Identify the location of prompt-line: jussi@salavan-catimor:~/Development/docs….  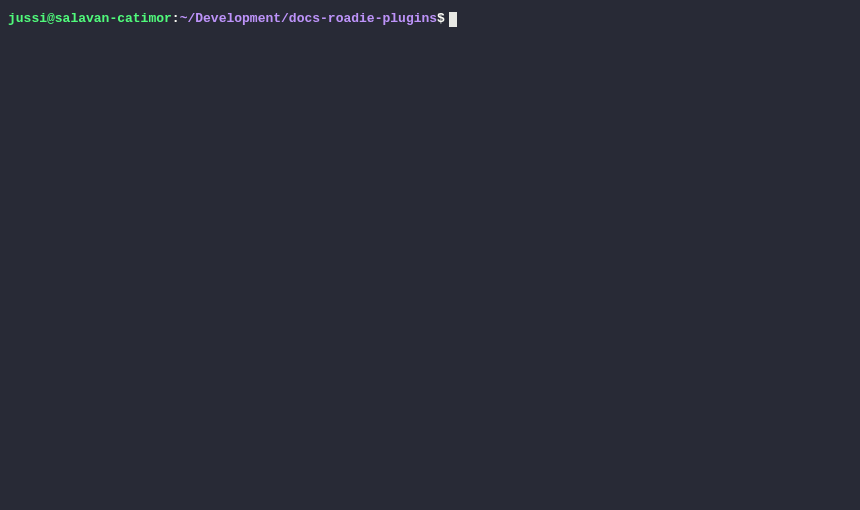
(430, 20).